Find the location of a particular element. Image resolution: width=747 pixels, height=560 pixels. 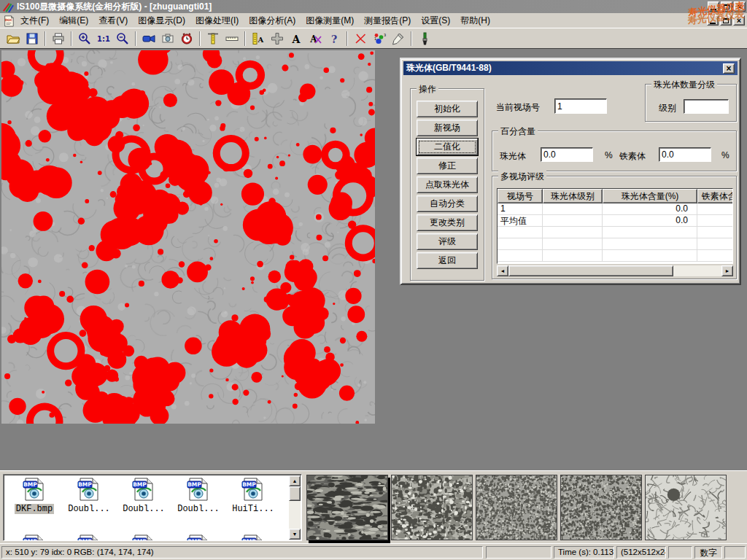

toolbar: 1:1AAA?13 is located at coordinates (374, 38).